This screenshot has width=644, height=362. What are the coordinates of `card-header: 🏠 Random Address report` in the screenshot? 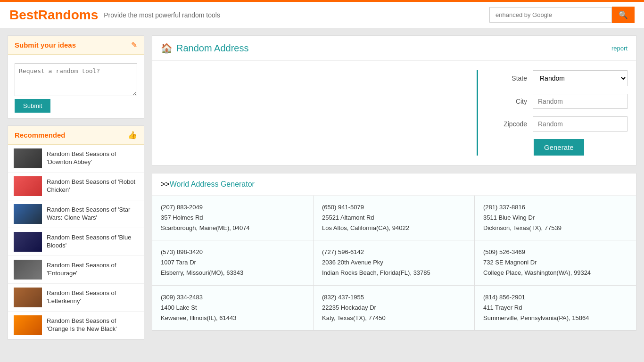 It's located at (394, 48).